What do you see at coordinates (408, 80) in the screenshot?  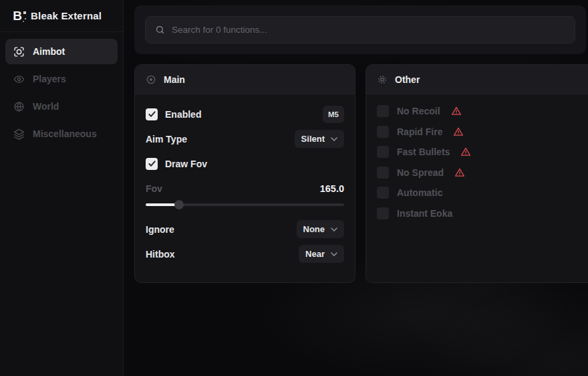 I see `panel-title: Other` at bounding box center [408, 80].